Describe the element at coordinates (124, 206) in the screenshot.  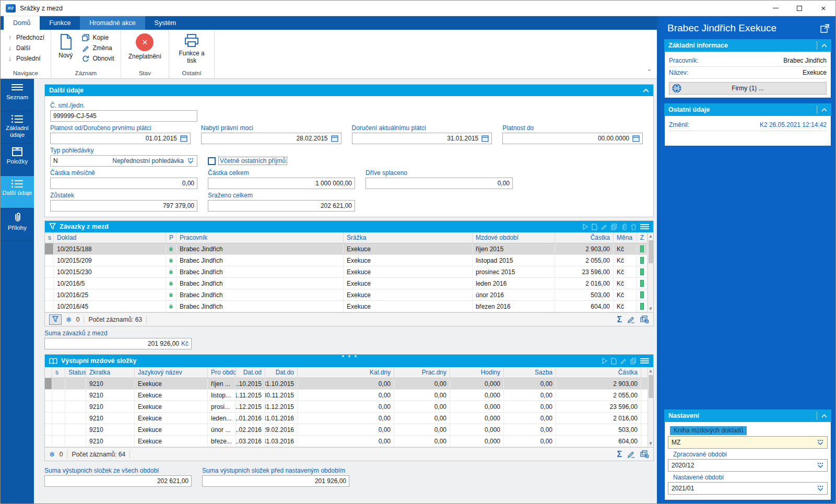
I see `zustatek-field: 797 379,00` at that location.